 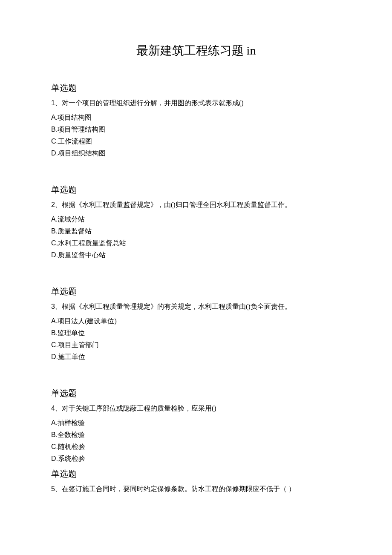 I want to click on question-stem: 根据《水利工程质量管理规定》的有关规定，水利工程质量由()负全面责任。, so click(x=176, y=307).